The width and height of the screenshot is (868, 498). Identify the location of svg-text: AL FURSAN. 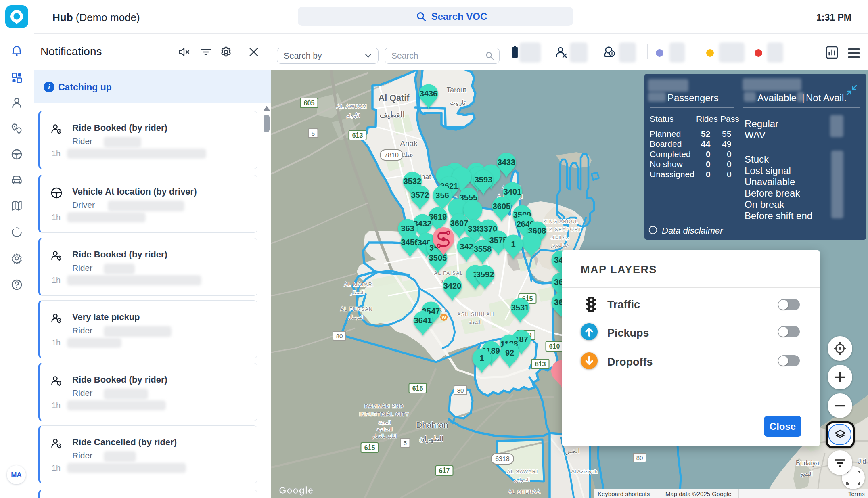
(357, 309).